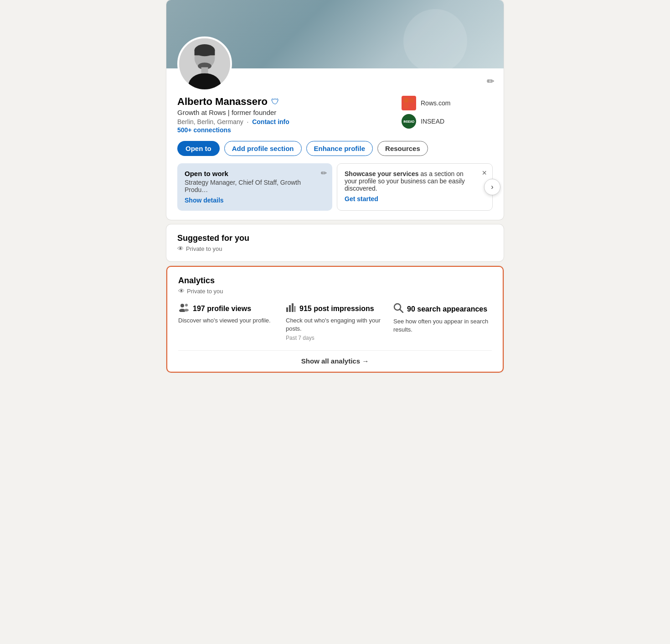 This screenshot has height=644, width=670. Describe the element at coordinates (382, 174) in the screenshot. I see `showcase-bold-text: Showcase your services` at that location.